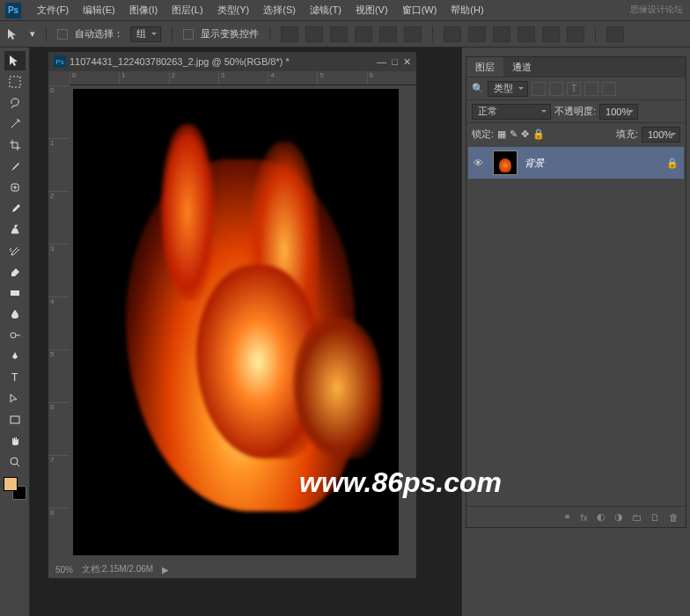 The image size is (690, 616). I want to click on link-layers-icon: ⚭, so click(567, 517).